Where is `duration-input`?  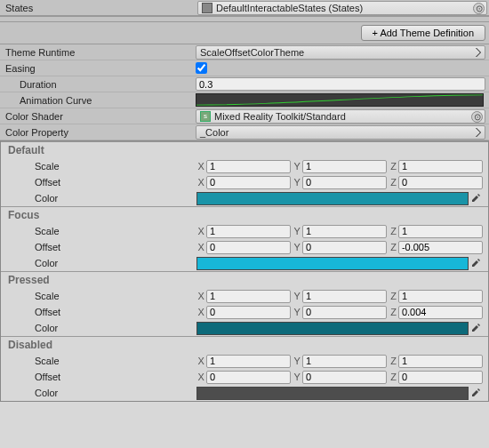 duration-input is located at coordinates (341, 84).